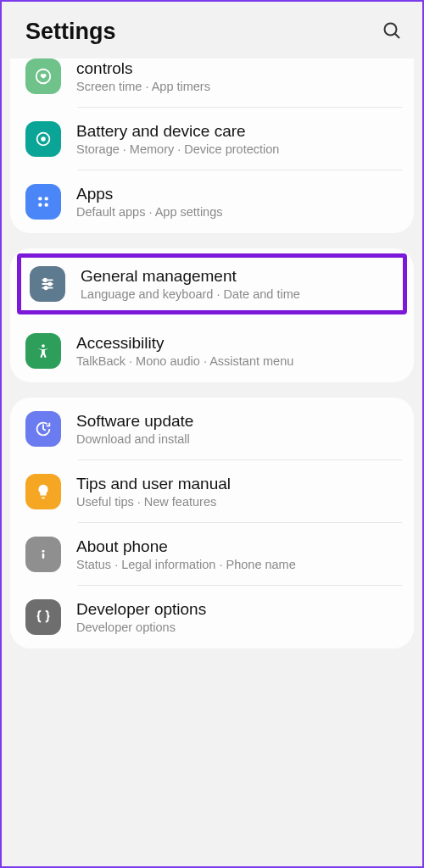 The image size is (424, 868). What do you see at coordinates (237, 69) in the screenshot?
I see `item-title: controls` at bounding box center [237, 69].